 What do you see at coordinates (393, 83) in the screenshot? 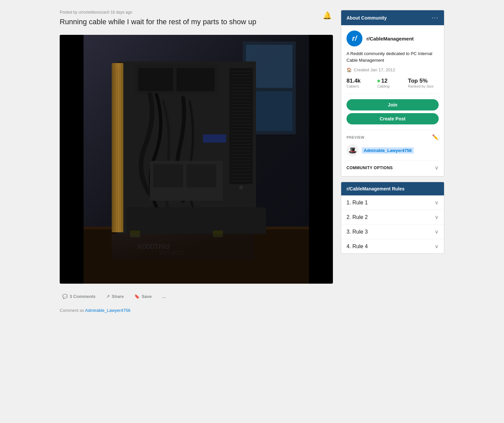
I see `online-stat: 12 Cabling` at bounding box center [393, 83].